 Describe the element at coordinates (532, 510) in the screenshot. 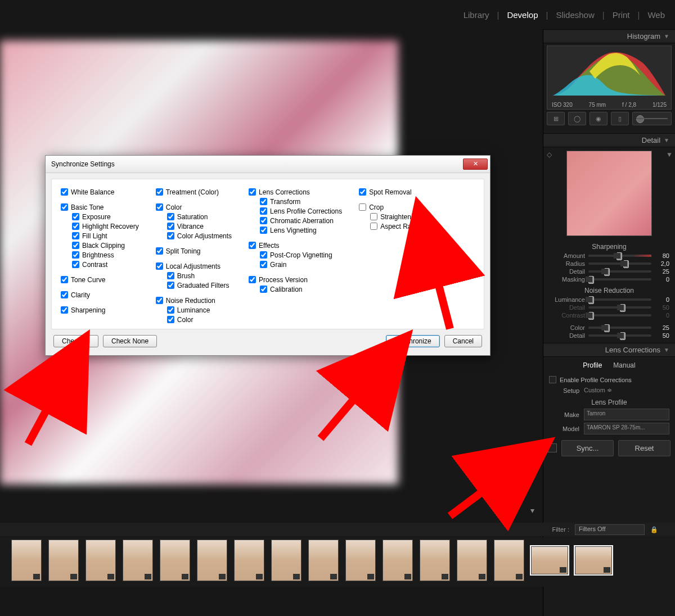

I see `toolbar-dropdown-icon: ▾` at that location.